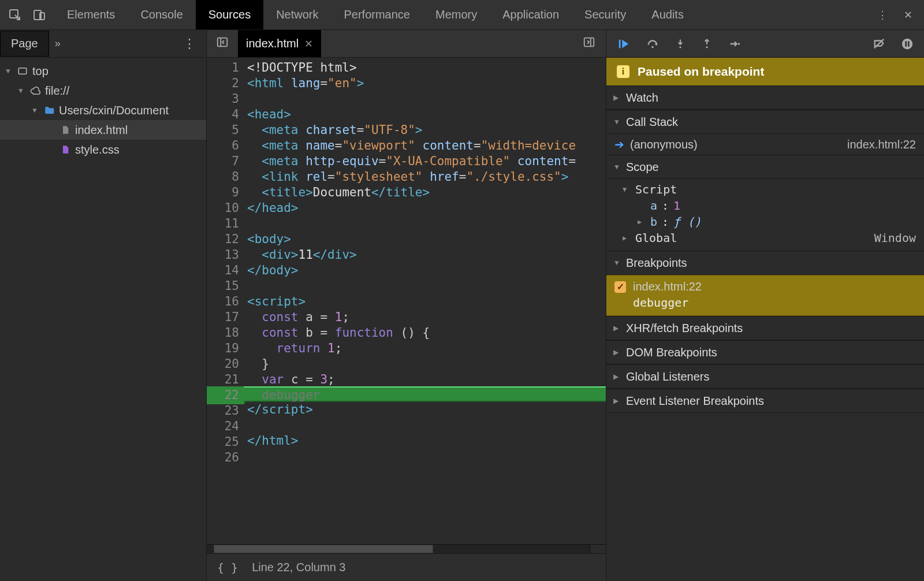 The width and height of the screenshot is (924, 581). I want to click on tree-folder: ▼ Users/cxin/Document, so click(103, 110).